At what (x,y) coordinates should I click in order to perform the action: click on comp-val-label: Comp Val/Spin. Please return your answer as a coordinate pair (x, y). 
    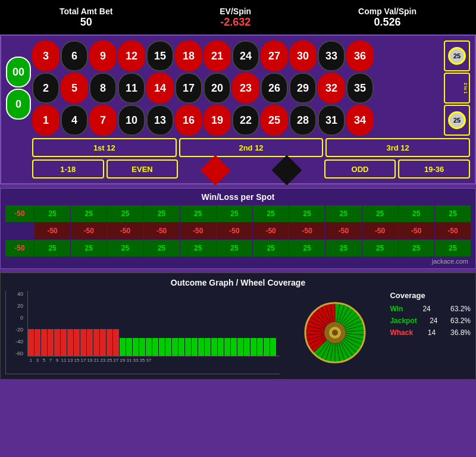
    Looking at the image, I should click on (387, 11).